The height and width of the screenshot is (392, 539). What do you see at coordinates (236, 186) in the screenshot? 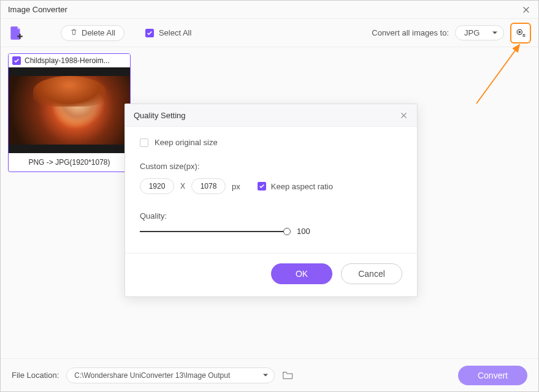
I see `px-unit-label: px` at bounding box center [236, 186].